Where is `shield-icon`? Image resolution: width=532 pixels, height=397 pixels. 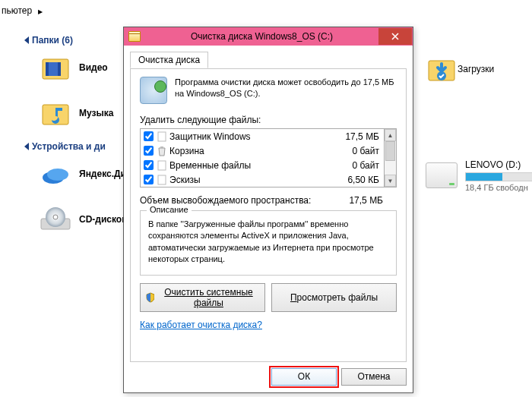
shield-icon is located at coordinates (150, 298).